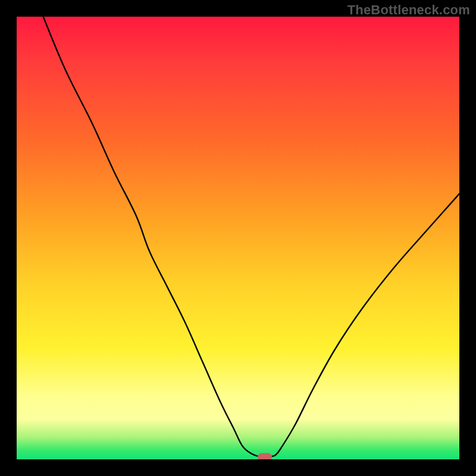 The image size is (476, 476). I want to click on attribution-label: TheBottleneck.com, so click(409, 10).